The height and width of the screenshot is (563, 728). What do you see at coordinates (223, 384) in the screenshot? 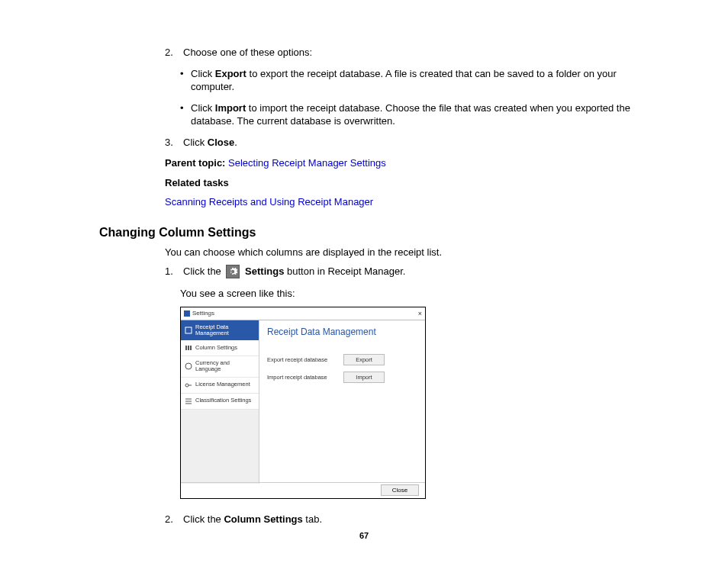
I see `sidebar-label: License Management` at bounding box center [223, 384].